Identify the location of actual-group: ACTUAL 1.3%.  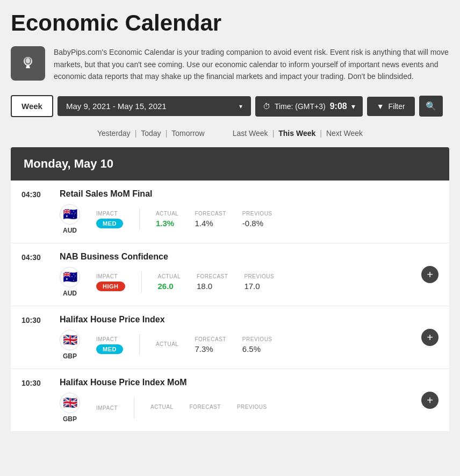
(167, 219).